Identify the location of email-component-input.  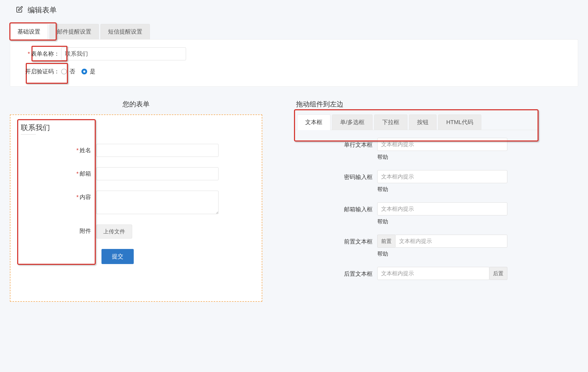
(442, 209).